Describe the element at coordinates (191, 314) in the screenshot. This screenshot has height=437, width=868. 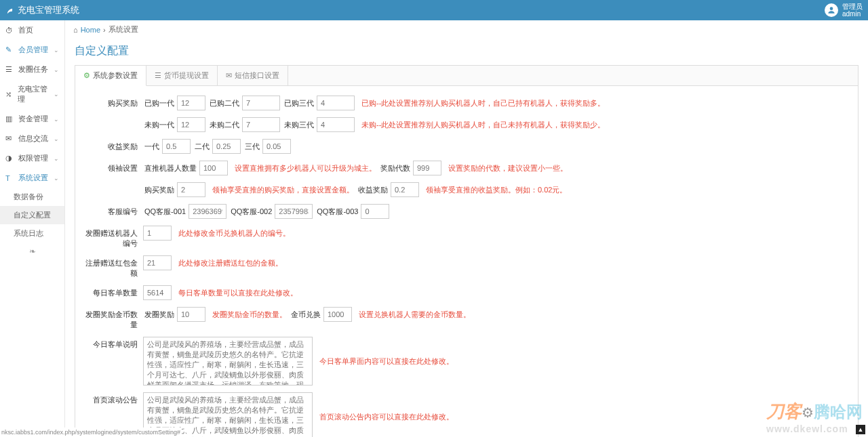
I see `coin-a-input` at that location.